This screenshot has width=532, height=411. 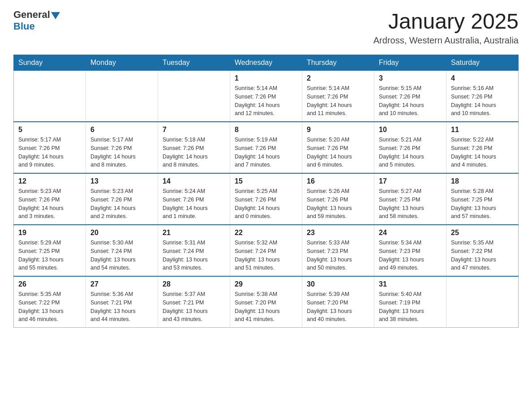 What do you see at coordinates (122, 307) in the screenshot?
I see `day-info: Sunrise: 5:36 AM Sunset: 7:21 PM Dayligh…` at bounding box center [122, 307].